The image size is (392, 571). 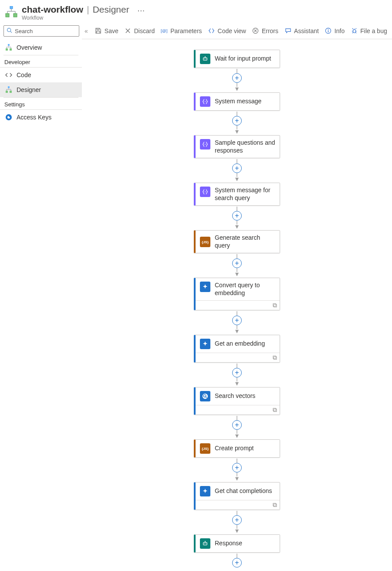 I want to click on bug-icon, so click(x=354, y=31).